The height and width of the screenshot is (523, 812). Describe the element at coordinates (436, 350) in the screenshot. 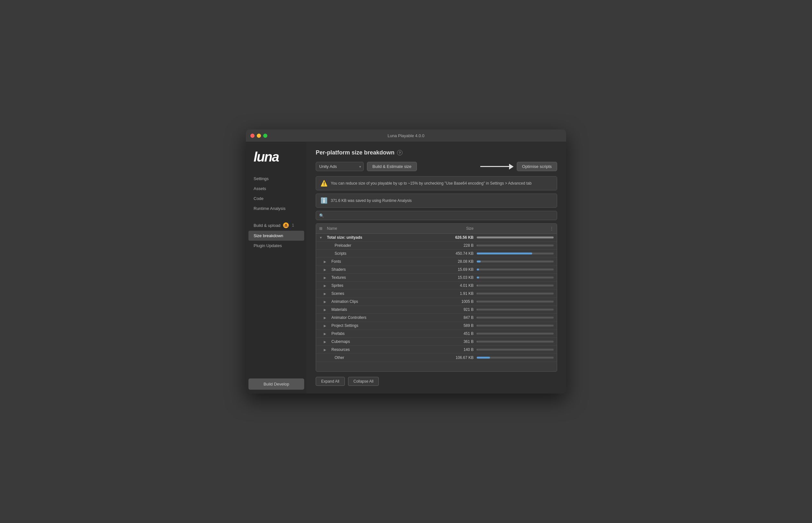

I see `table-row: ▶ Resources 140 B` at that location.